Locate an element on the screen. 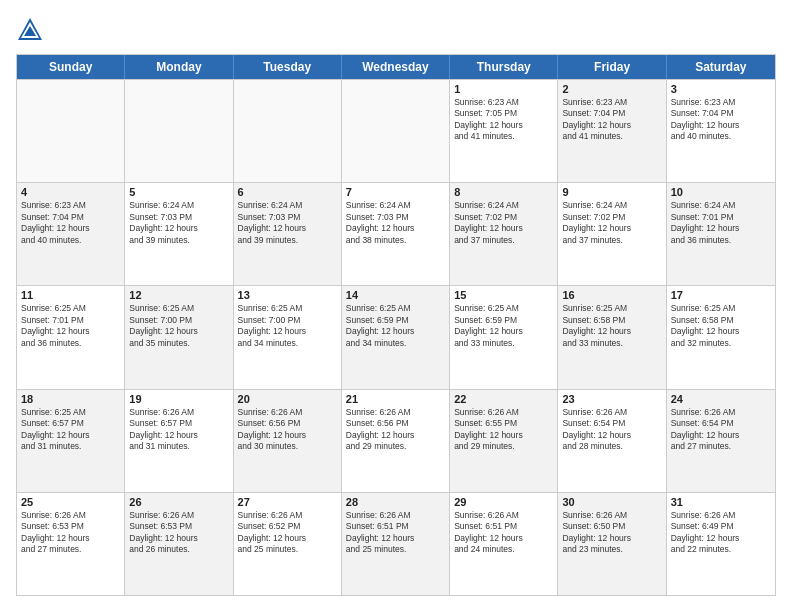 This screenshot has width=792, height=612. day-number: 27 is located at coordinates (288, 502).